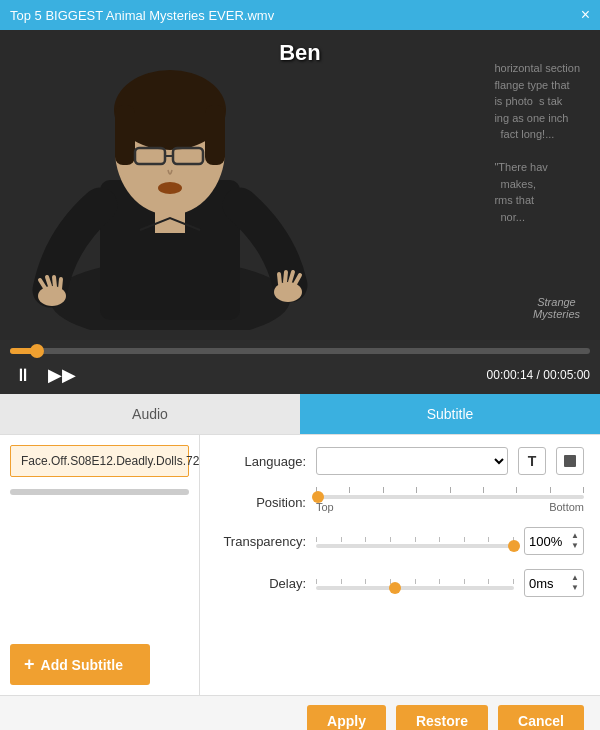 This screenshot has width=600, height=730. What do you see at coordinates (532, 461) in the screenshot?
I see `text-t-button: T` at bounding box center [532, 461].